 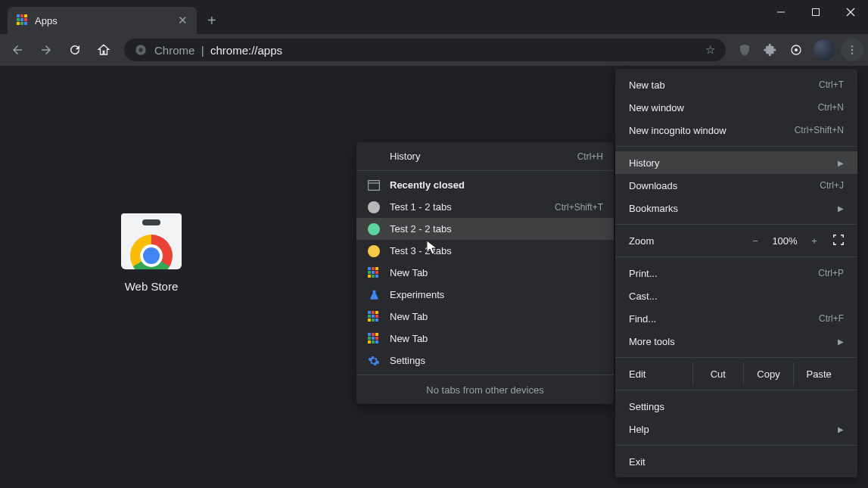 What do you see at coordinates (816, 17) in the screenshot?
I see `window-controls` at bounding box center [816, 17].